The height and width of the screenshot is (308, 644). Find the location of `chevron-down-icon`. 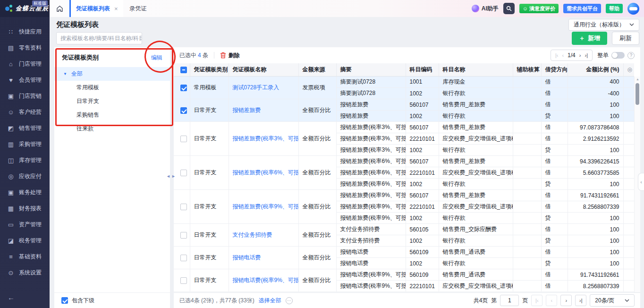

chevron-down-icon is located at coordinates (627, 300).